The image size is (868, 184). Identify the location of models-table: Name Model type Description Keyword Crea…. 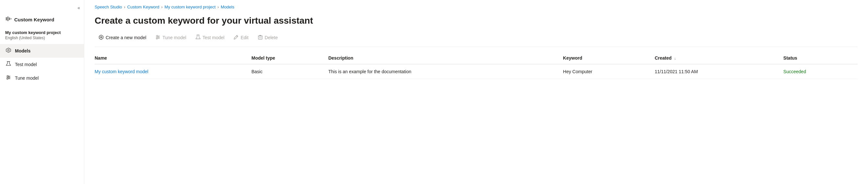
(476, 66).